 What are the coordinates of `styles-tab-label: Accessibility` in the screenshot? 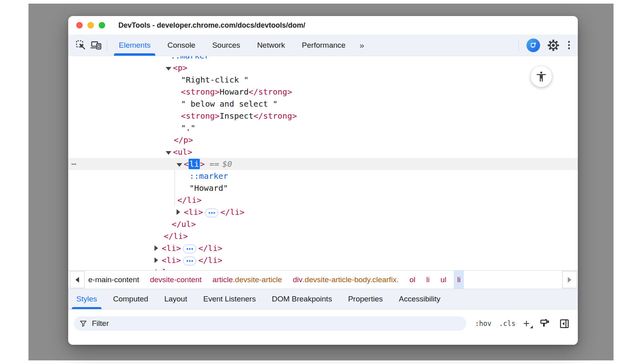 It's located at (420, 299).